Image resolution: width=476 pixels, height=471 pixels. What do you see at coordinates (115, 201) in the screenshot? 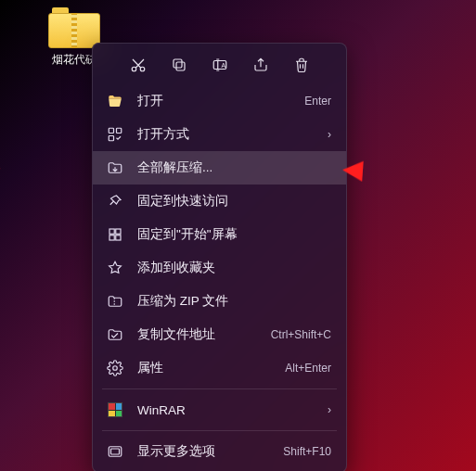
I see `pin-icon` at bounding box center [115, 201].